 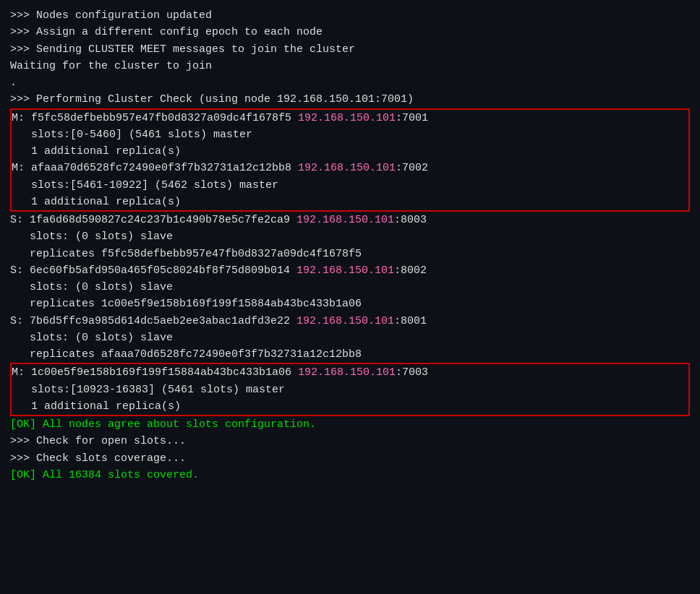 What do you see at coordinates (350, 354) in the screenshot?
I see `slave-node-8001-replicates: replicates afaaa70d6528fc72490e0f3f7b327…` at bounding box center [350, 354].